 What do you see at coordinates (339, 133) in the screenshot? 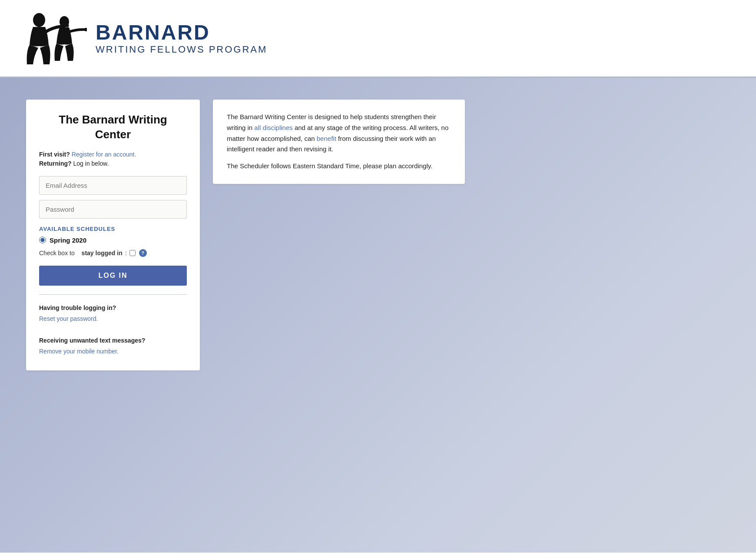
I see `info-paragraph-1: The Barnard Writing Center is designed t…` at bounding box center [339, 133].